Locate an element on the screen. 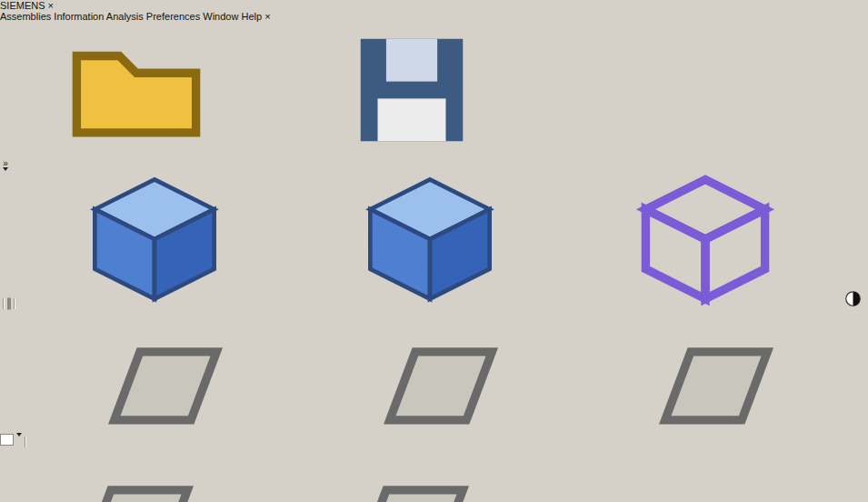  sheetmetal-tab-icon is located at coordinates (165, 377).